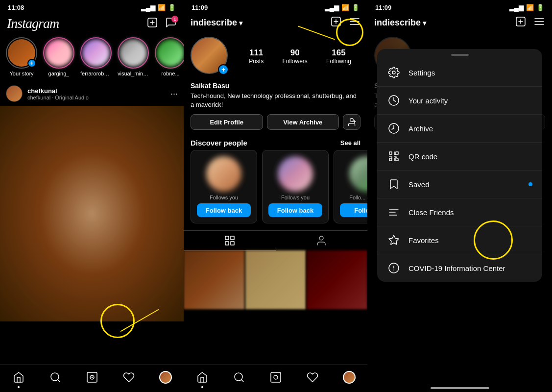 The width and height of the screenshot is (552, 392). I want to click on messenger-button: 1, so click(171, 24).